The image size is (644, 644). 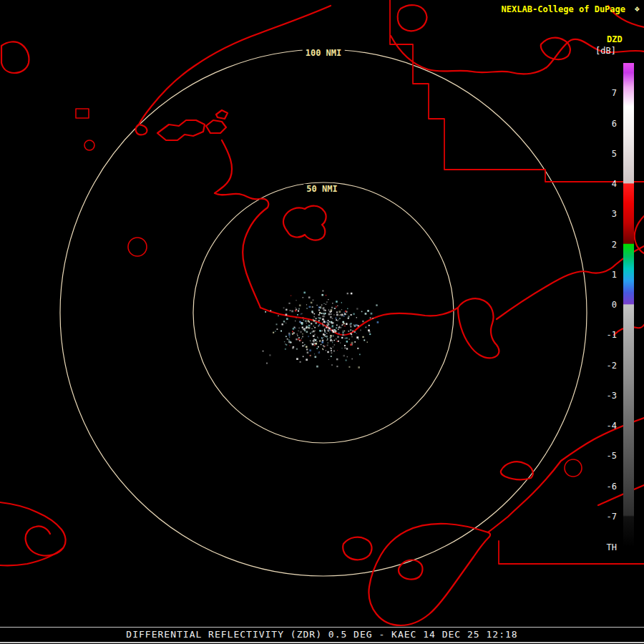 I want to click on coastline-bottom-right, so click(x=566, y=475).